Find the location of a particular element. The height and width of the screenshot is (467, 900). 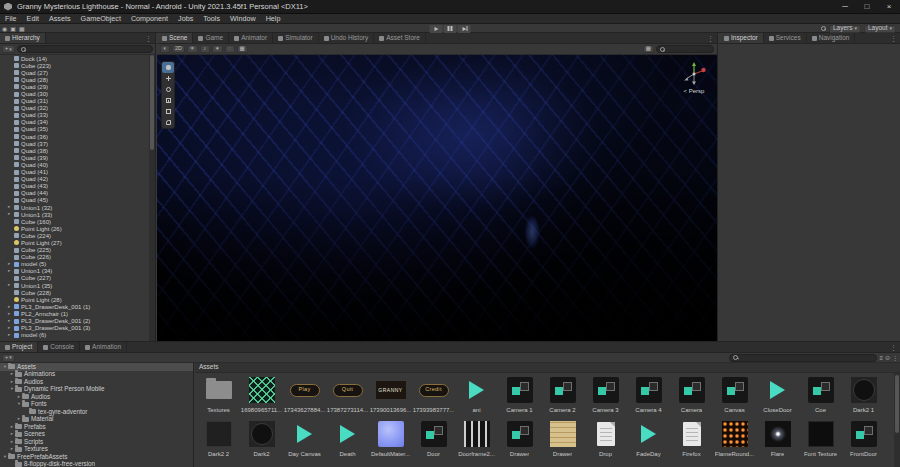

scale-tool-button is located at coordinates (168, 100).